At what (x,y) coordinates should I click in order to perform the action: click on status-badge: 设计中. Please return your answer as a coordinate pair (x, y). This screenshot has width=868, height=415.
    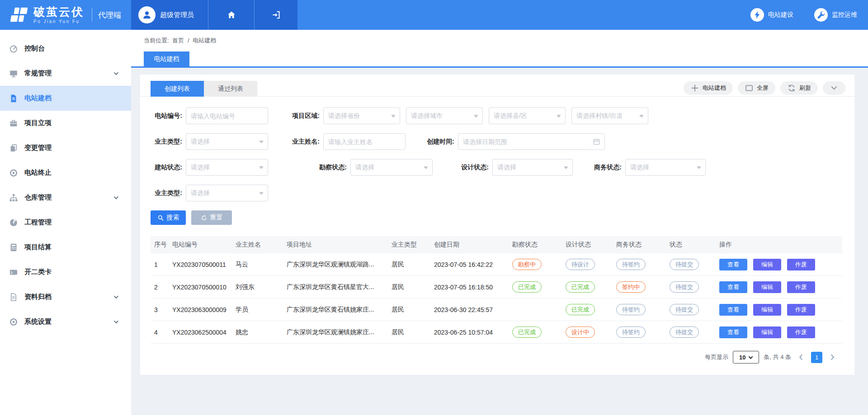
    Looking at the image, I should click on (580, 332).